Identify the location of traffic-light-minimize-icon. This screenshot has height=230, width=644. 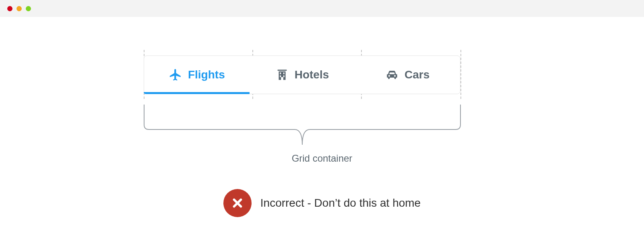
(19, 9).